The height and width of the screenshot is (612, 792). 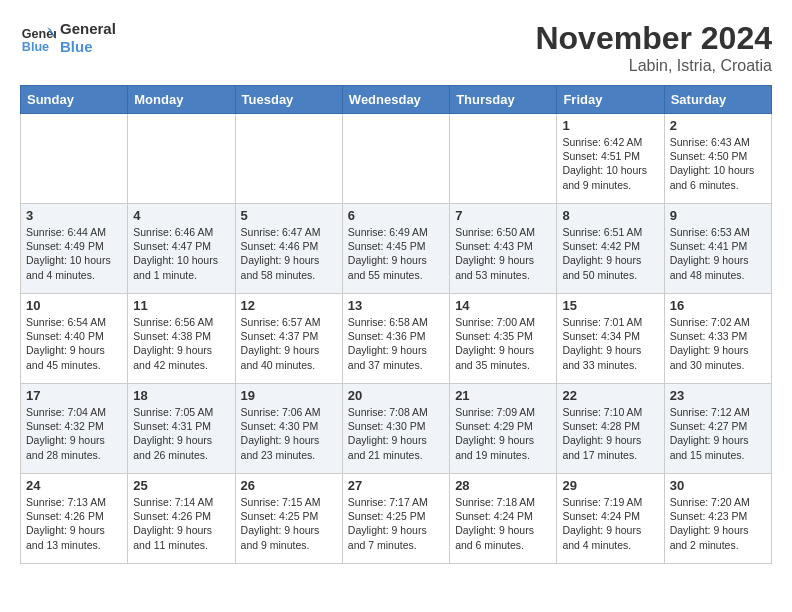 What do you see at coordinates (610, 100) in the screenshot?
I see `weekday-header-friday: Friday` at bounding box center [610, 100].